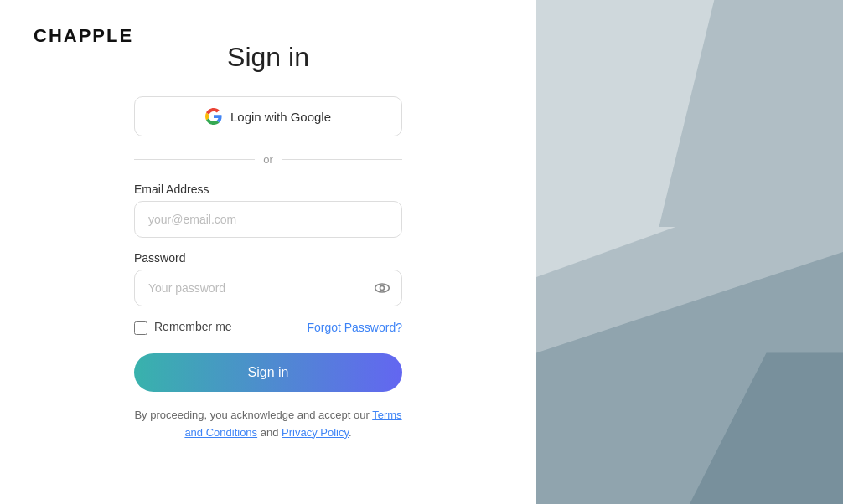 The height and width of the screenshot is (504, 843). What do you see at coordinates (268, 258) in the screenshot?
I see `password-label: Password` at bounding box center [268, 258].